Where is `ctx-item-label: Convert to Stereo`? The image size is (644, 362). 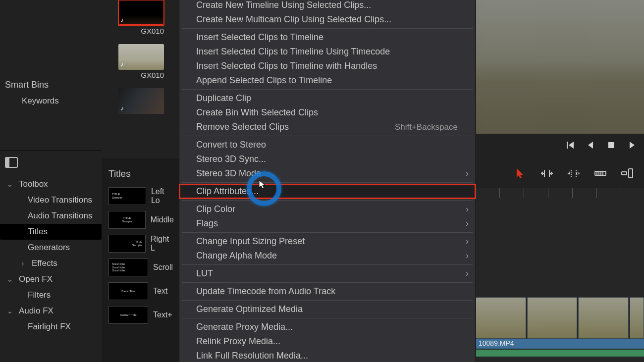 ctx-item-label: Convert to Stereo is located at coordinates (231, 145).